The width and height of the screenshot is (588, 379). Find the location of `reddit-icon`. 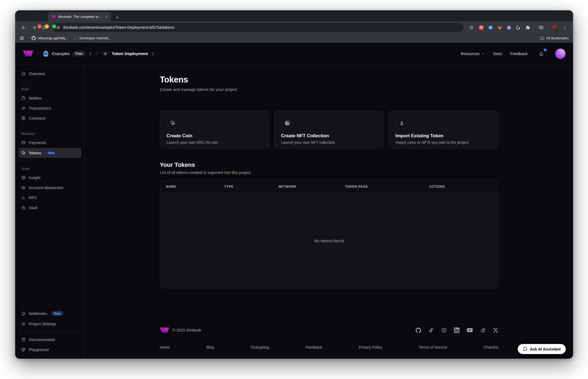

reddit-icon is located at coordinates (483, 330).